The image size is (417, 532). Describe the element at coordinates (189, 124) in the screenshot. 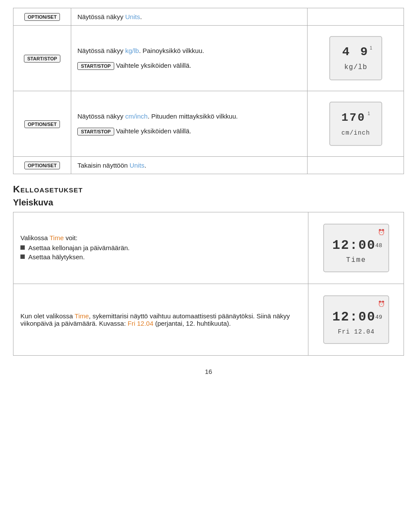

I see `text-cell: Näytössä näkyy cm/inch. Pituuden mittayk…` at that location.